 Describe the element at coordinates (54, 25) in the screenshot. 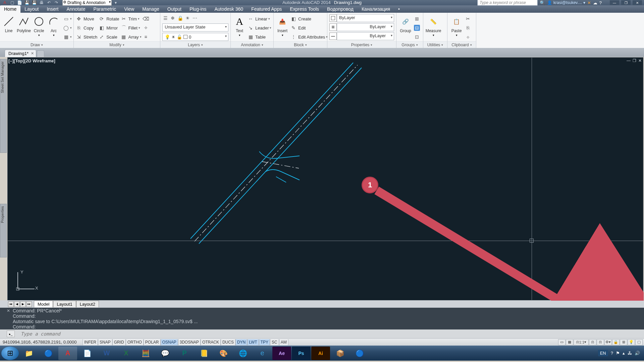

I see `arc-button: Arc▾` at that location.